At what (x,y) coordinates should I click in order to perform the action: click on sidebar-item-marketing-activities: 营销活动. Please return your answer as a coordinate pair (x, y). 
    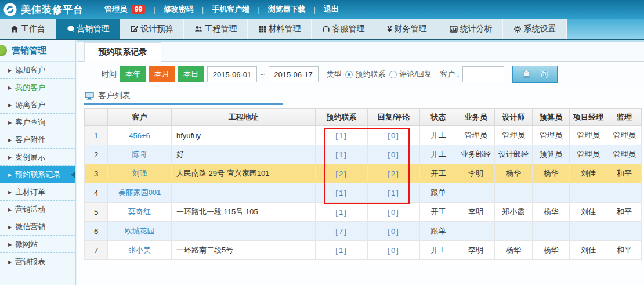
    Looking at the image, I should click on (38, 210).